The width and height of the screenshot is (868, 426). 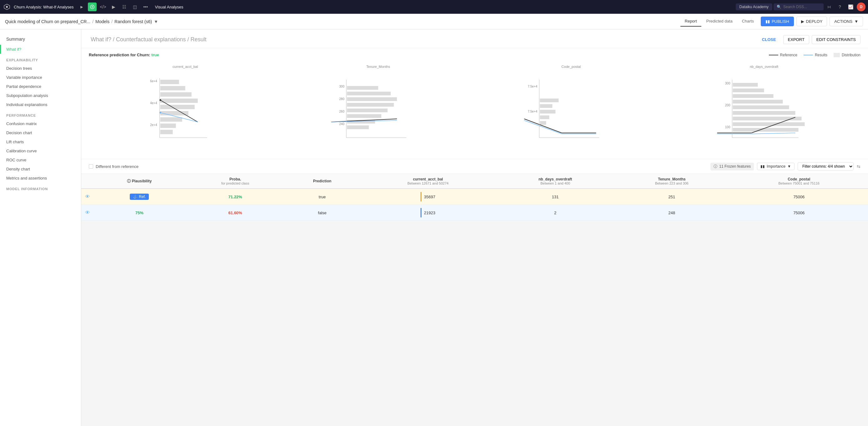 I want to click on importance-select: ▮▮ Importance ▼, so click(x=776, y=166).